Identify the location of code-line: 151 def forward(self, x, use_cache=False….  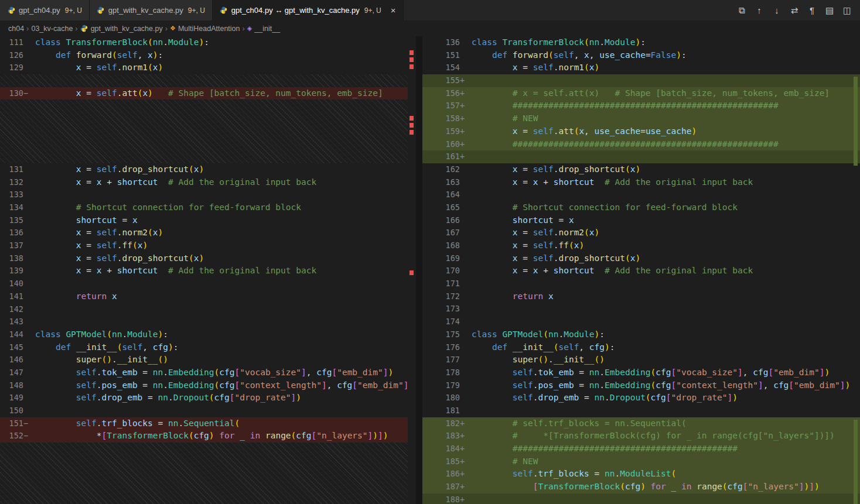
(641, 56).